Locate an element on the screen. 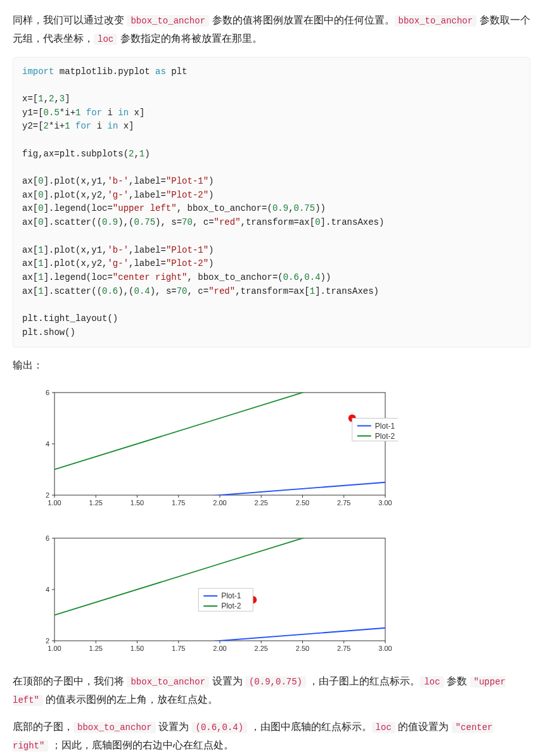 The height and width of the screenshot is (756, 543). explanation-paragraph-2: 底部的子图，bbox_to_anchor 设置为 (0.6,0.4) ，由图中底… is located at coordinates (271, 736).